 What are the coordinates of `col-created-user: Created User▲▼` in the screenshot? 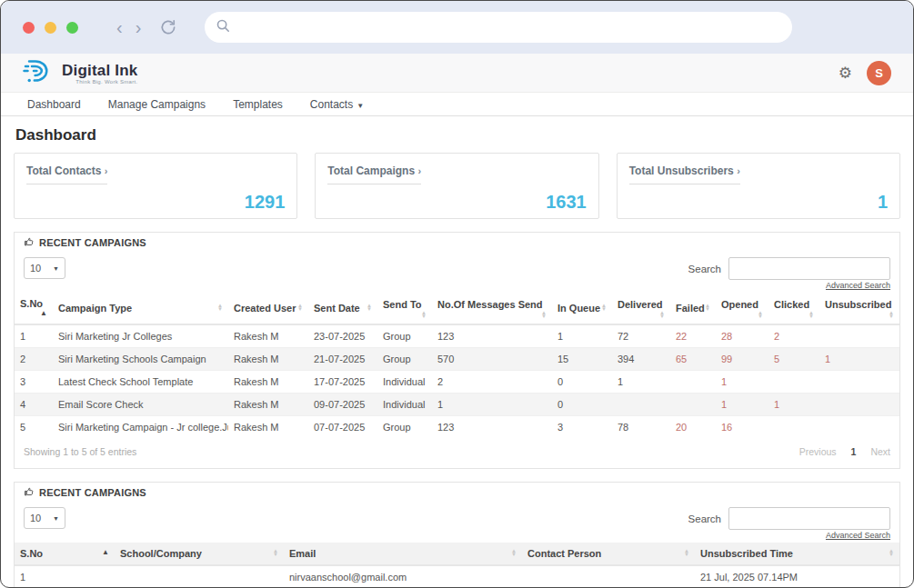 It's located at (268, 309).